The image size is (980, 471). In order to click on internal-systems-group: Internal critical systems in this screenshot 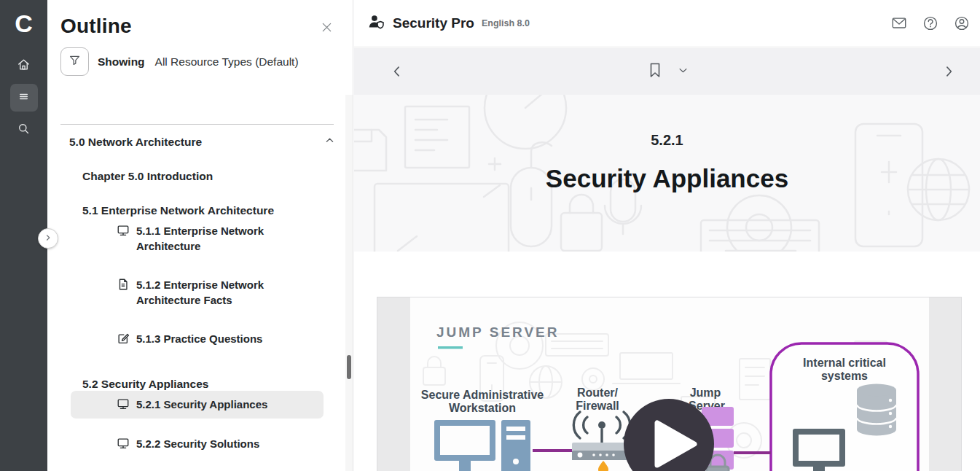, I will do `click(844, 407)`.